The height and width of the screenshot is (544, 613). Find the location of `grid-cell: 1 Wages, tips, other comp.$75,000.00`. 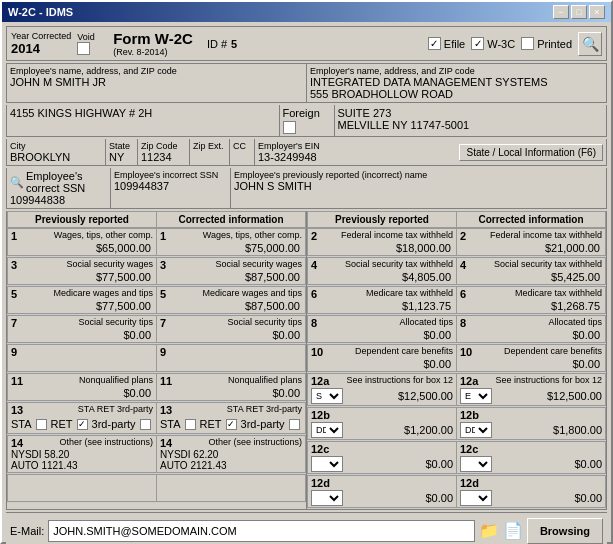

grid-cell: 1 Wages, tips, other comp.$75,000.00 is located at coordinates (232, 242).